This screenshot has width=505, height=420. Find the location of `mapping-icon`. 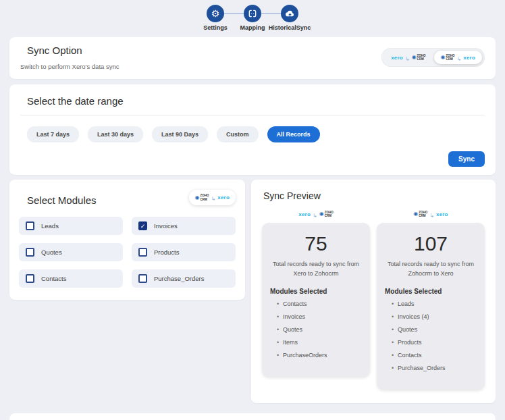

mapping-icon is located at coordinates (252, 14).